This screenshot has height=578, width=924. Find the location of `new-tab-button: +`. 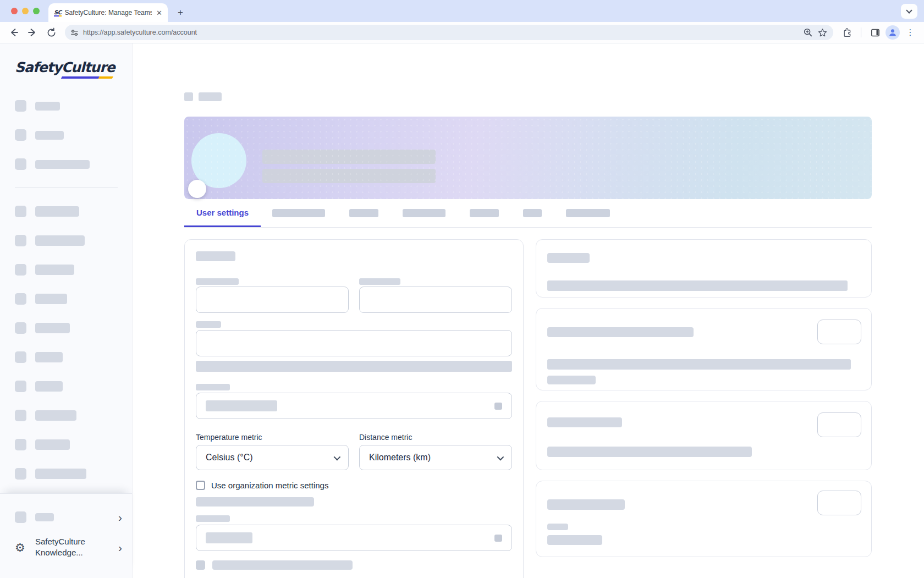

new-tab-button: + is located at coordinates (180, 13).